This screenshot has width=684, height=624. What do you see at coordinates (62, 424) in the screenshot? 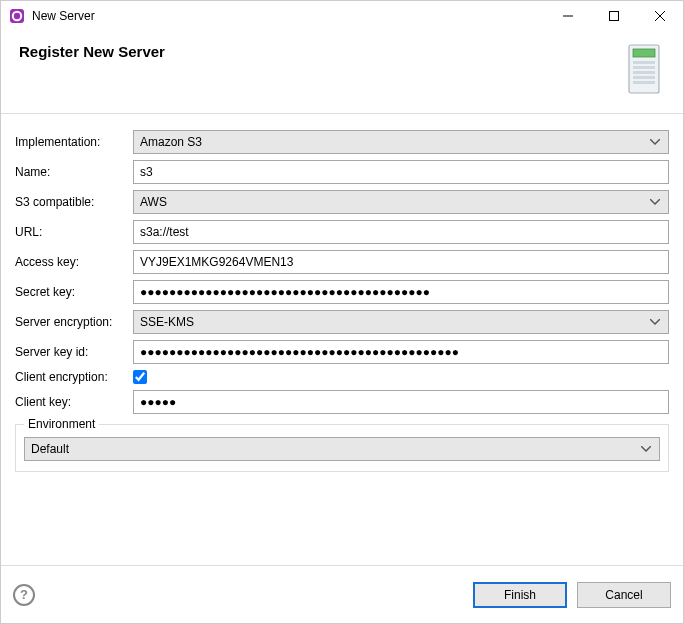
I see `environment-legend: Environment` at bounding box center [62, 424].